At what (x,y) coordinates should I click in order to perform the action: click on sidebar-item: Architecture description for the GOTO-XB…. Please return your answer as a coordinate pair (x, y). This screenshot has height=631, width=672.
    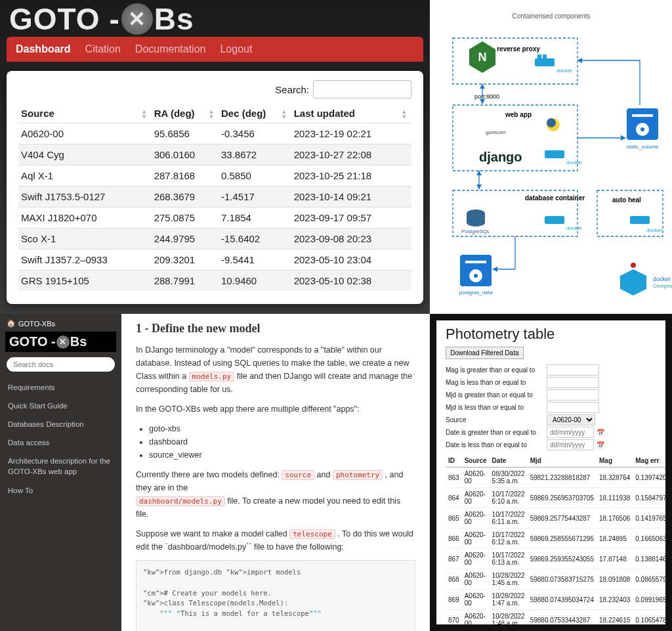
    Looking at the image, I should click on (60, 466).